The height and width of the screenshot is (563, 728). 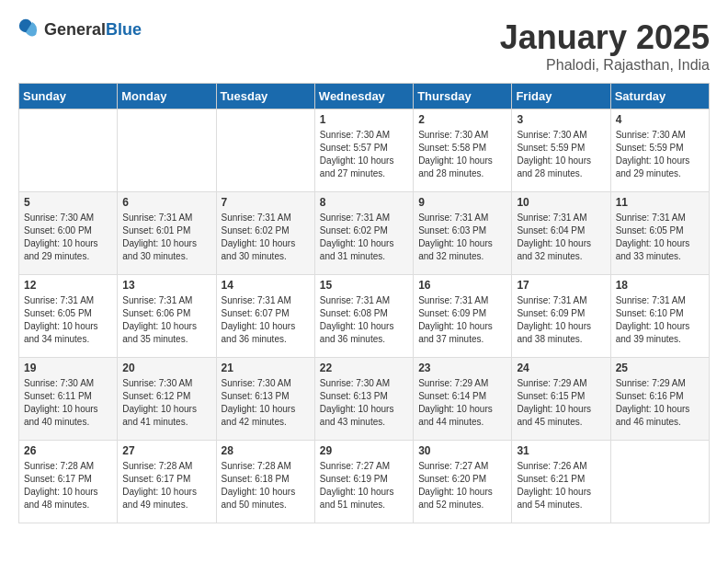 I want to click on day-number: 19, so click(x=68, y=368).